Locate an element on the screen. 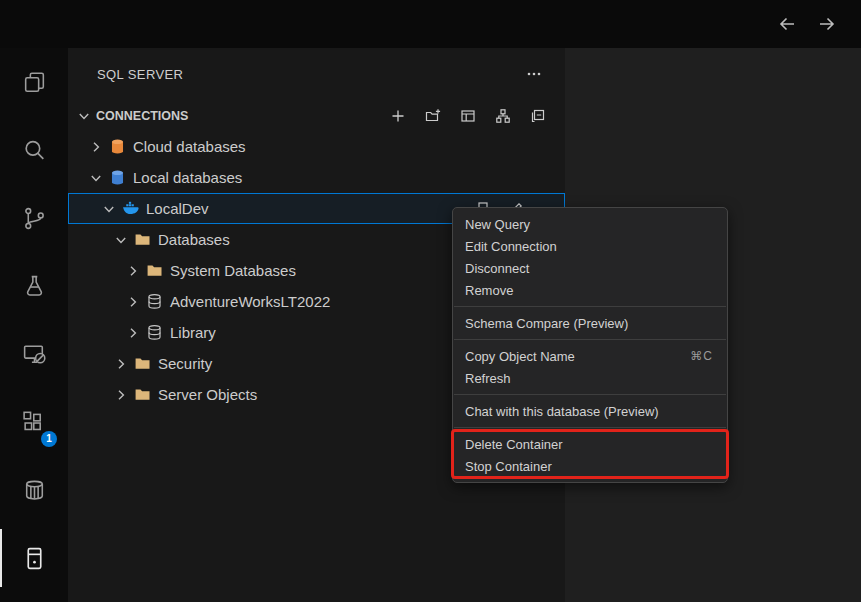 The width and height of the screenshot is (861, 602). tree-item-label: Cloud databases is located at coordinates (190, 146).